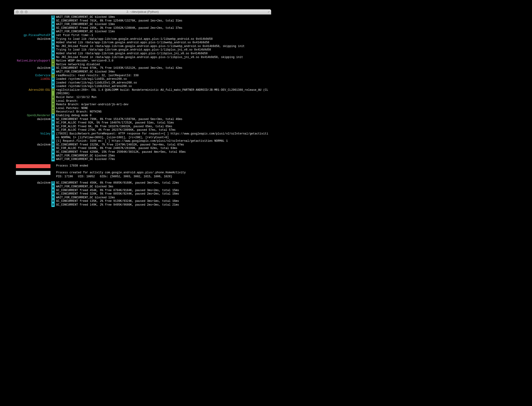 The width and height of the screenshot is (532, 406). I want to click on plain-message: PID: 17190 UID: 10052 GIDs: {50052, 3003…, so click(163, 177).